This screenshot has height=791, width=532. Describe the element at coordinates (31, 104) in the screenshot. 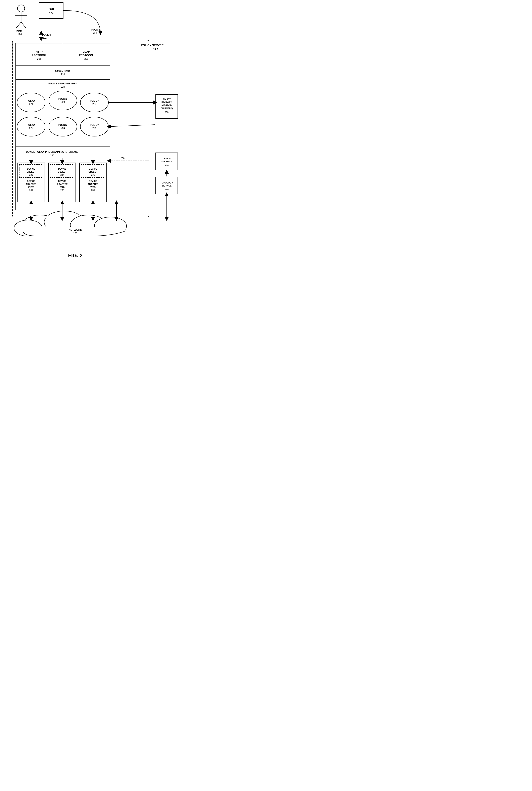

I see `svg-text: 221` at that location.